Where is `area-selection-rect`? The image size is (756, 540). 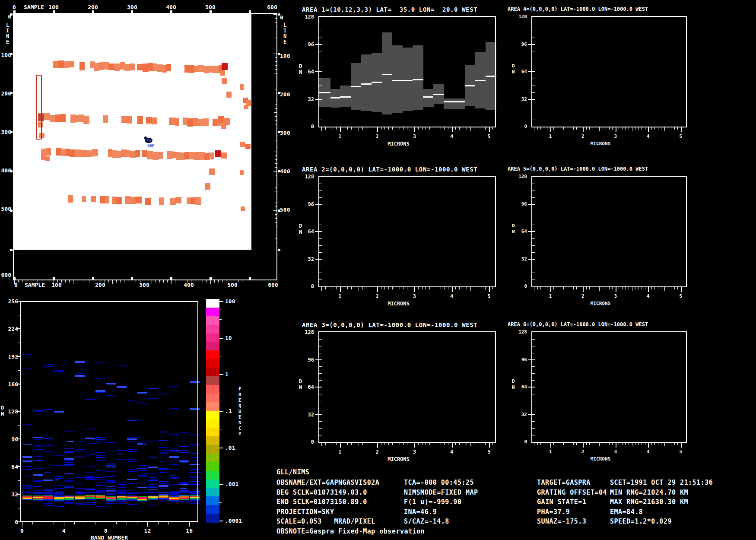
area-selection-rect is located at coordinates (39, 107).